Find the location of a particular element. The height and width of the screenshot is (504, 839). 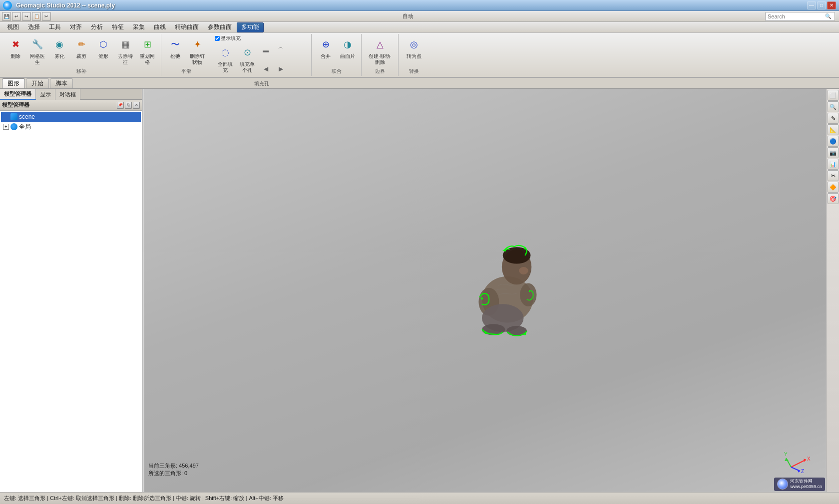

left-panel-tabs: 模型管理器 显示 对话框 is located at coordinates (71, 94).